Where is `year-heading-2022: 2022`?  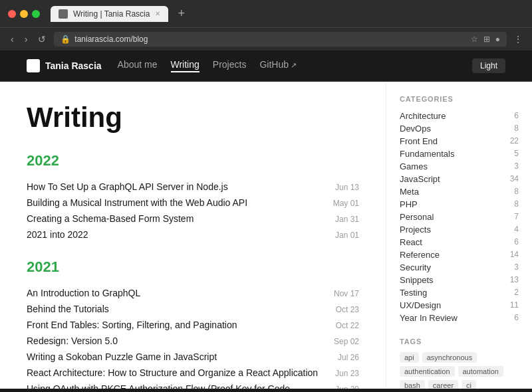 year-heading-2022: 2022 is located at coordinates (193, 161).